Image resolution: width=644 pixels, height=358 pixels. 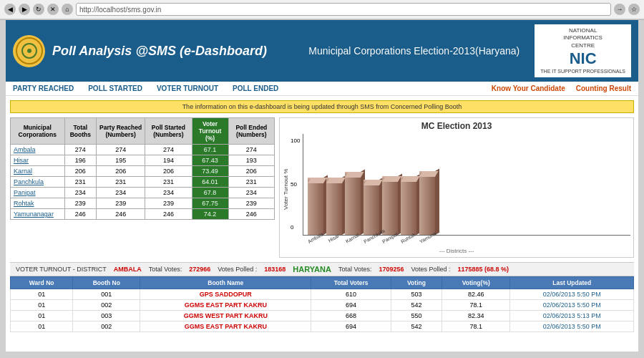 I want to click on y-axis-title: Voter Turnout %, so click(x=286, y=189).